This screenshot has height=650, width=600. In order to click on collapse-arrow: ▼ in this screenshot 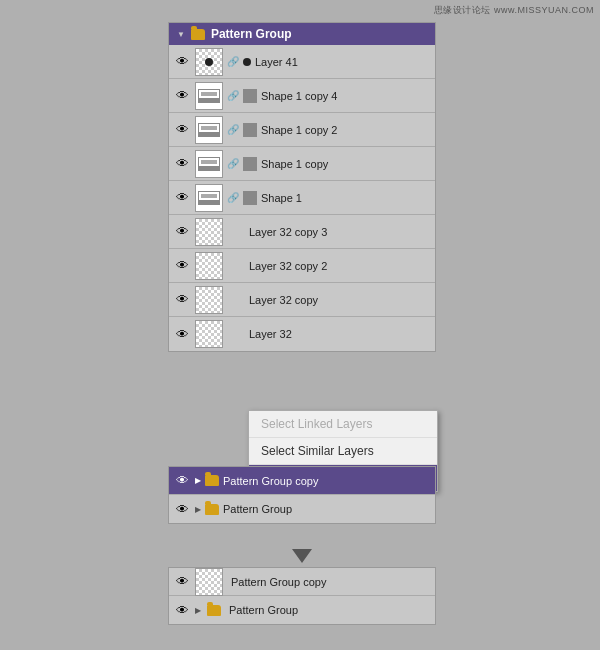, I will do `click(181, 34)`.